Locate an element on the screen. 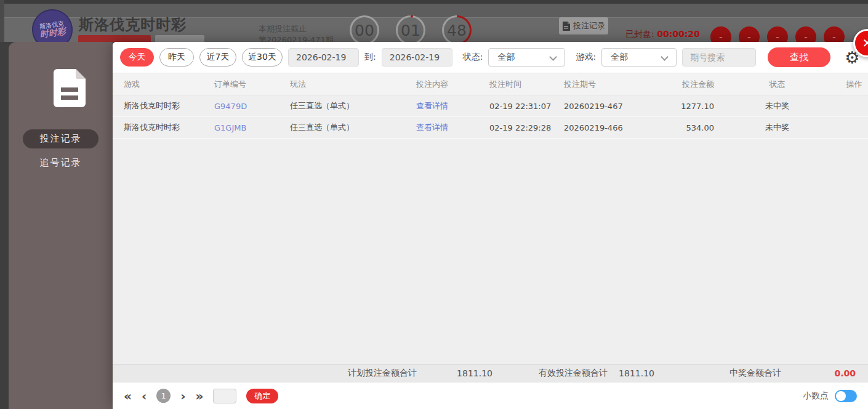  table-header: 游戏 订单编号 玩法 投注内容 投注时间 投注期号 投注金额 状态 操作 is located at coordinates (490, 84).